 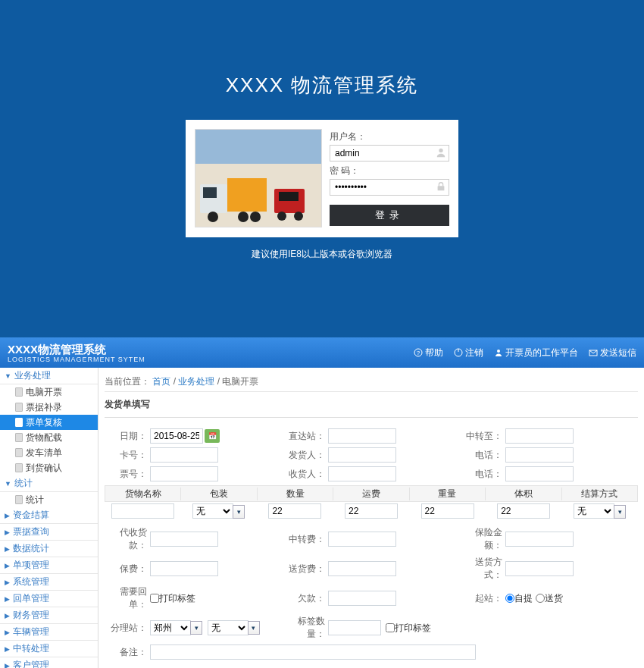 What do you see at coordinates (48, 407) in the screenshot?
I see `sidebar-item-ticket-supplement: 票据补录` at bounding box center [48, 407].